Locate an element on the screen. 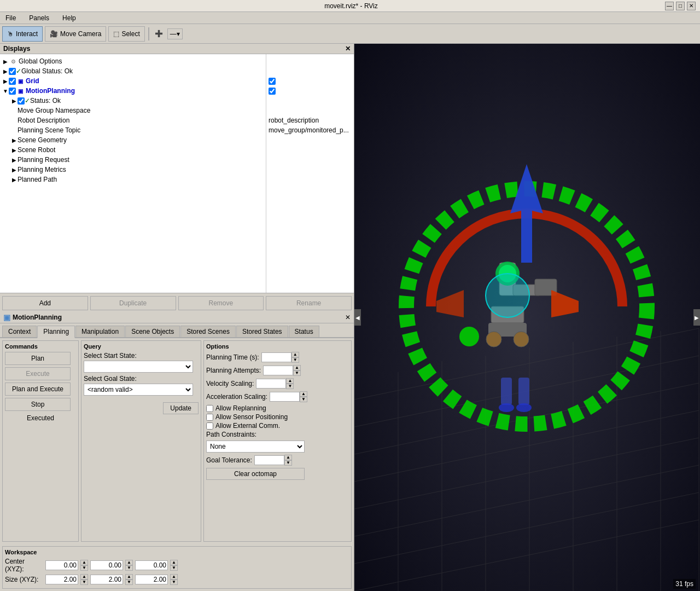  goal-tolerance-up: ▲ is located at coordinates (288, 457).